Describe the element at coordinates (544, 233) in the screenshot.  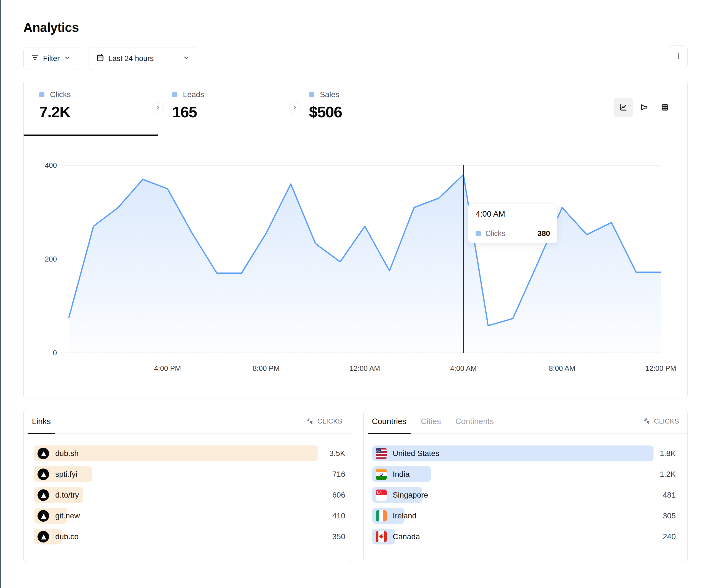
I see `tooltip-value: 380` at that location.